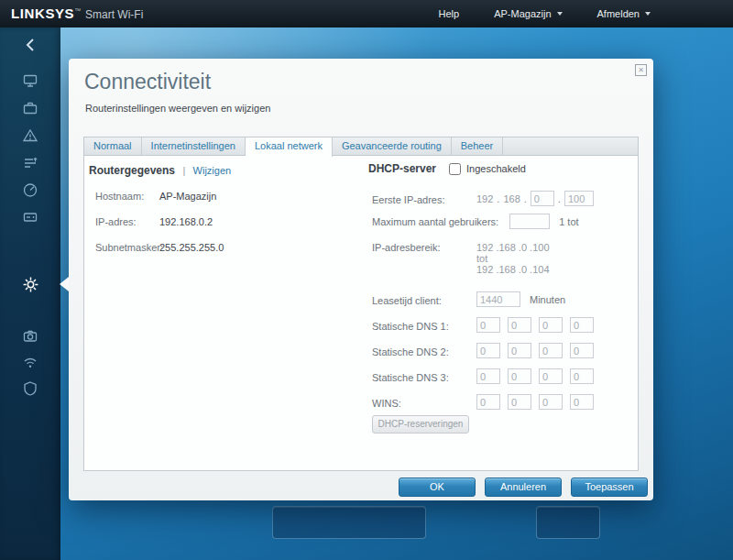 This screenshot has width=733, height=560. I want to click on dhcp-reservations-button: DHCP-reserveringen, so click(421, 424).